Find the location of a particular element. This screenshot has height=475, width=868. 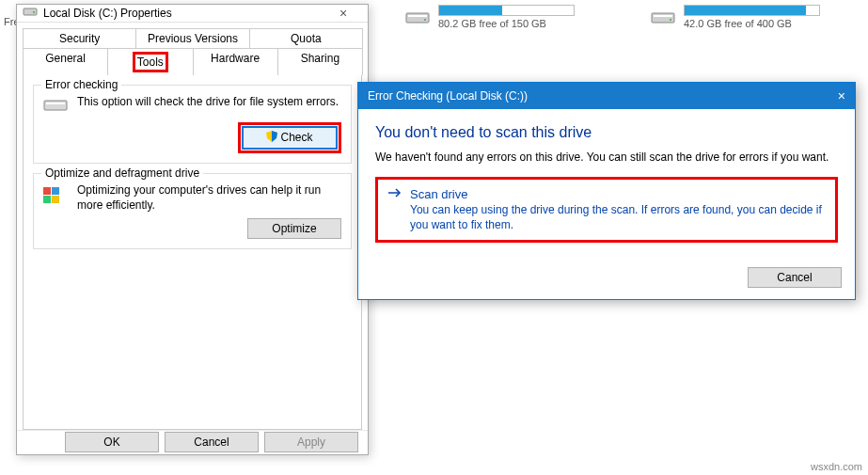

tab-security: Security is located at coordinates (79, 38).